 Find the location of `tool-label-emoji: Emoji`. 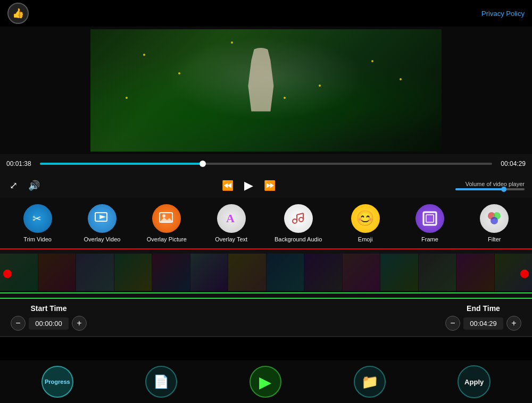

tool-label-emoji: Emoji is located at coordinates (365, 239).